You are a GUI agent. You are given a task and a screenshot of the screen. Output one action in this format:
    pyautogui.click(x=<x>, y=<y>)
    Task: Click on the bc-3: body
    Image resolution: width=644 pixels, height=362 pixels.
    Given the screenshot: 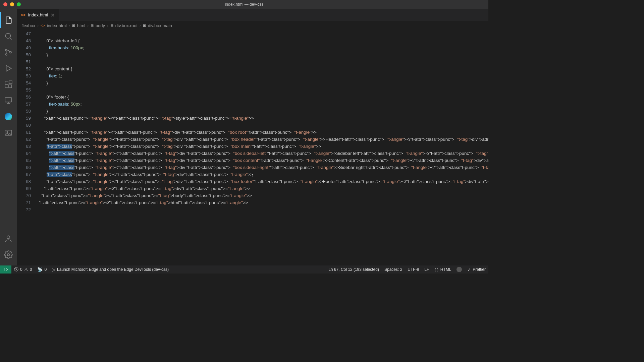 What is the action you would take?
    pyautogui.click(x=100, y=25)
    